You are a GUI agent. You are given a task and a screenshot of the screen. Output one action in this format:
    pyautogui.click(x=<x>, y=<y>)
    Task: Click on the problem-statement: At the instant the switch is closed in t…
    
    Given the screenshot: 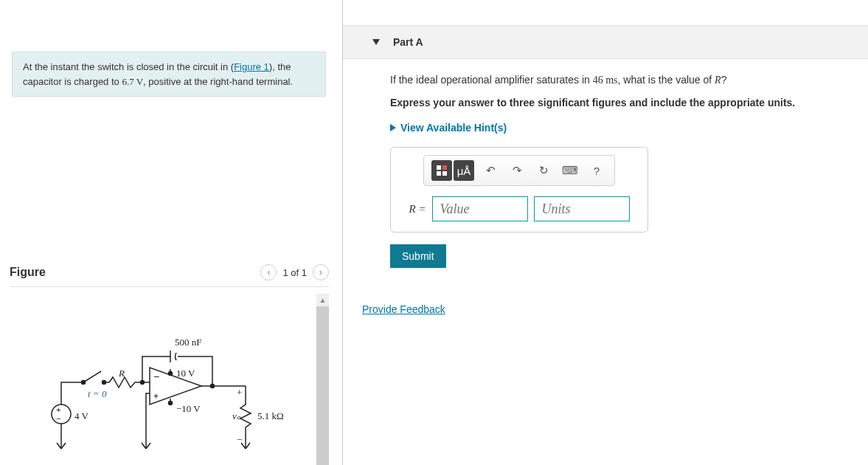 What is the action you would take?
    pyautogui.click(x=169, y=74)
    